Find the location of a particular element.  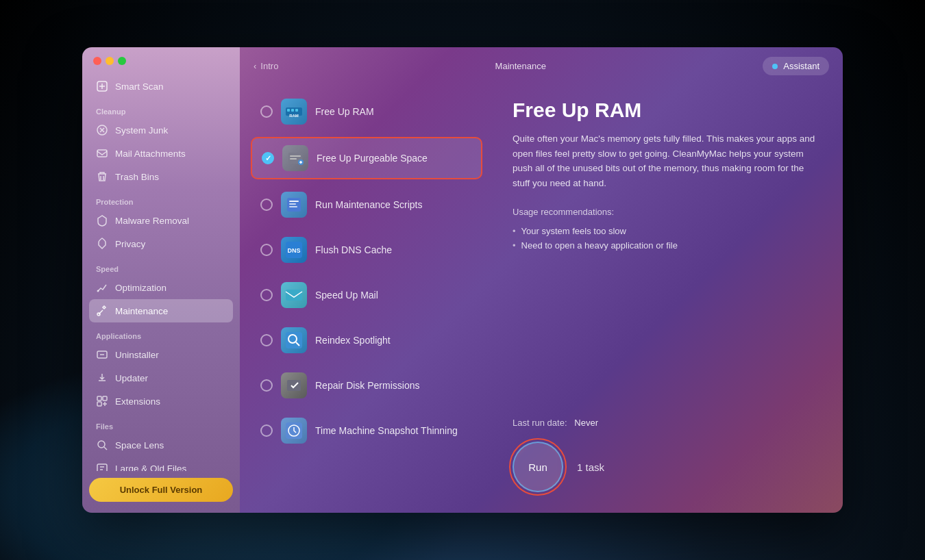

sidebar-item-privacy: Privacy is located at coordinates (161, 244).